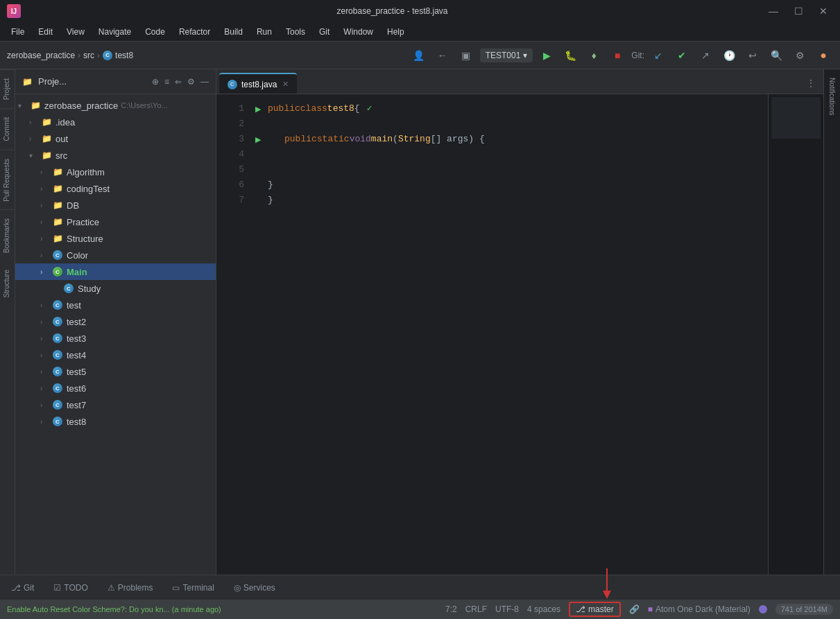 This screenshot has height=619, width=840. Describe the element at coordinates (115, 388) in the screenshot. I see `tree-item-test6: › C test6` at that location.